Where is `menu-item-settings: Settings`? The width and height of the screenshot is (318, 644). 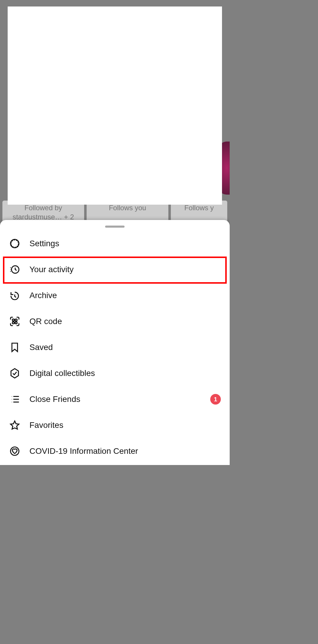 menu-item-settings: Settings is located at coordinates (115, 244).